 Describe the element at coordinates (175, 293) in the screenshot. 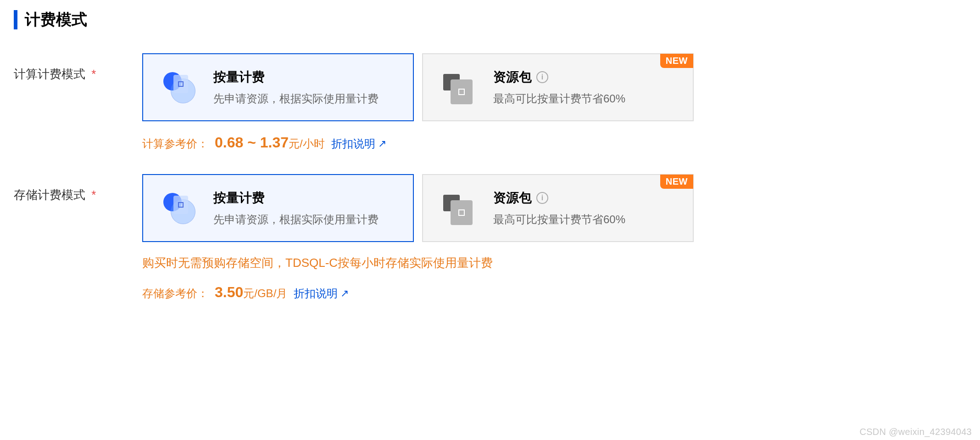

I see `price-label: 存储参考价：` at that location.